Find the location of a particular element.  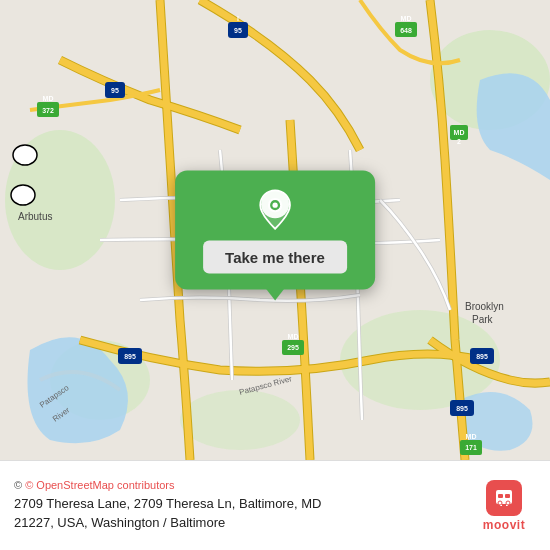

svg-text: Brooklyn is located at coordinates (484, 306).